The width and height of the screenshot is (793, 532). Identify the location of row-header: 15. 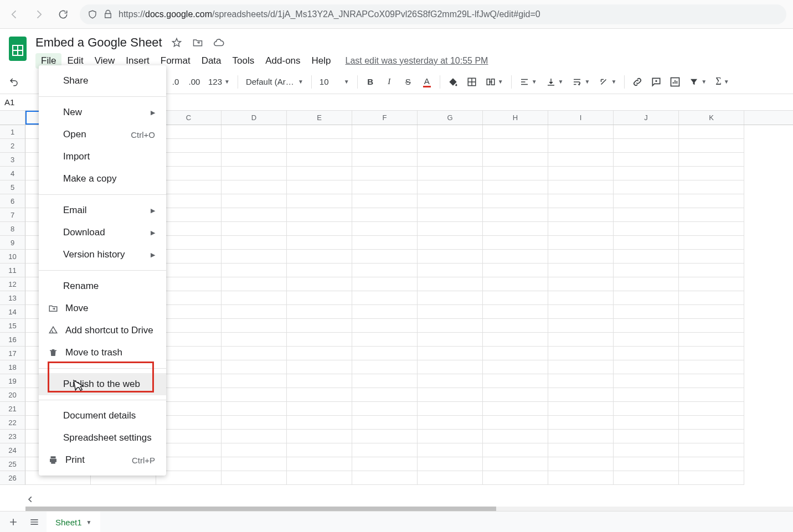
(13, 326).